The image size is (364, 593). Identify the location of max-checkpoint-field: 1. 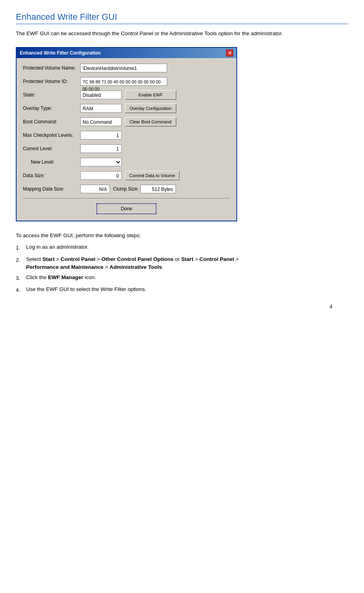
(101, 135).